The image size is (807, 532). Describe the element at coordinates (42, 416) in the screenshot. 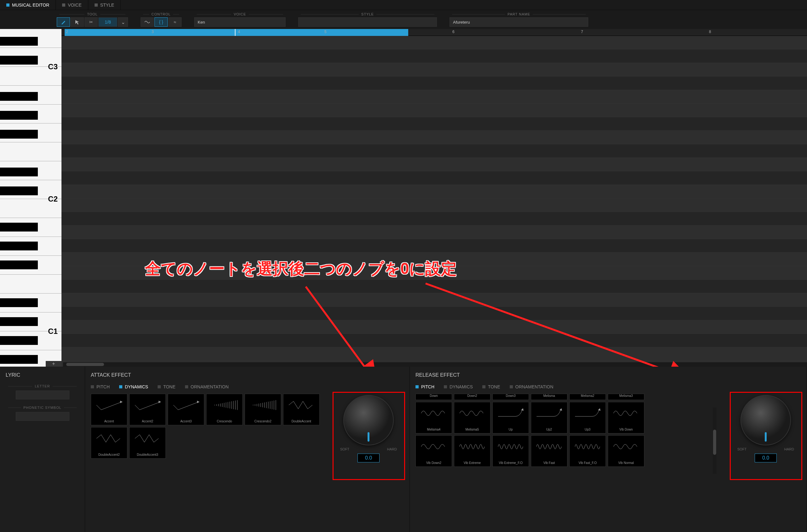

I see `lyric-phonetic-input` at that location.